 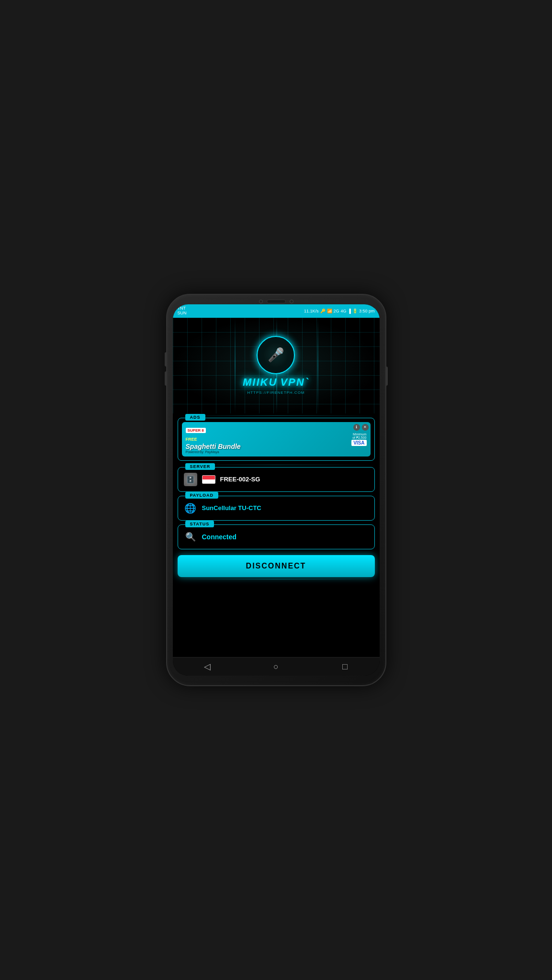 I want to click on singapore-flag, so click(x=209, y=479).